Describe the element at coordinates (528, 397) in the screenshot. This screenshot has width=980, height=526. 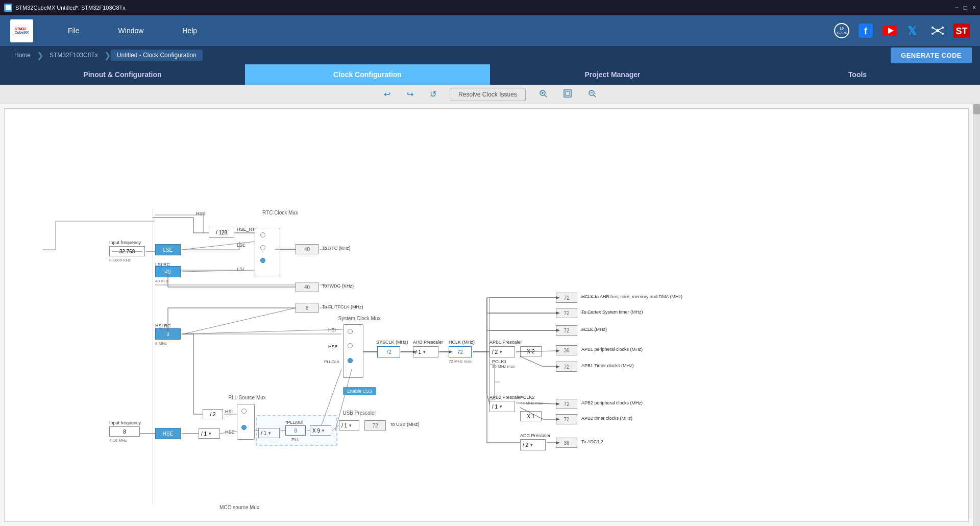
I see `pclk2-label: PCLK2` at that location.